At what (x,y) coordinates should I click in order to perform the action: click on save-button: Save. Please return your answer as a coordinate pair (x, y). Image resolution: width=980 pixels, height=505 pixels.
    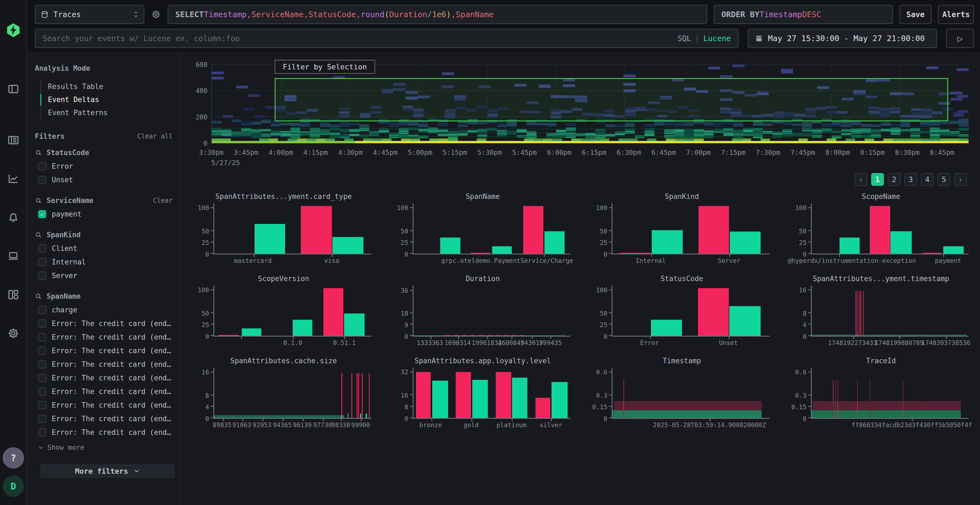
    Looking at the image, I should click on (915, 14).